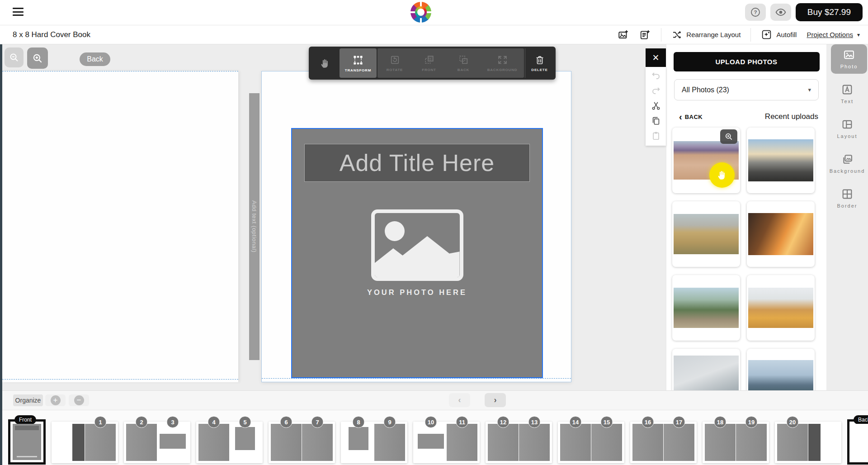  What do you see at coordinates (417, 292) in the screenshot?
I see `photo-placeholder-label: YOUR PHOTO HERE` at bounding box center [417, 292].